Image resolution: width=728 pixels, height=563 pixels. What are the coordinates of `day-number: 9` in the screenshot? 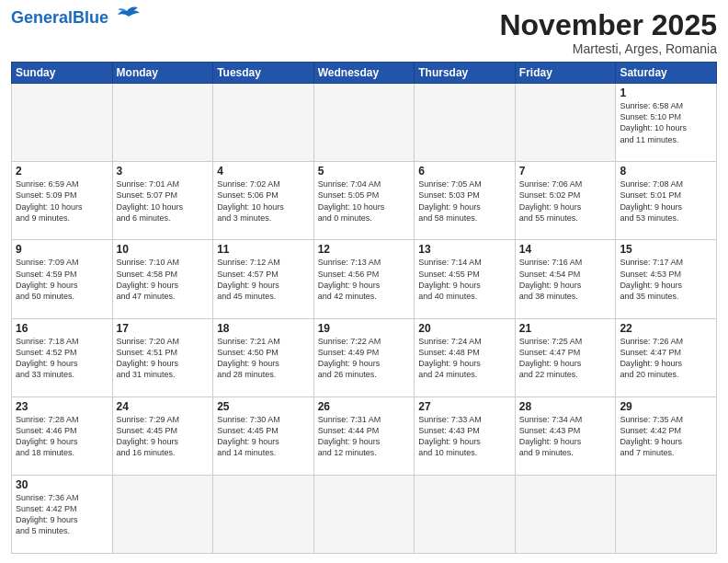 It's located at (63, 249).